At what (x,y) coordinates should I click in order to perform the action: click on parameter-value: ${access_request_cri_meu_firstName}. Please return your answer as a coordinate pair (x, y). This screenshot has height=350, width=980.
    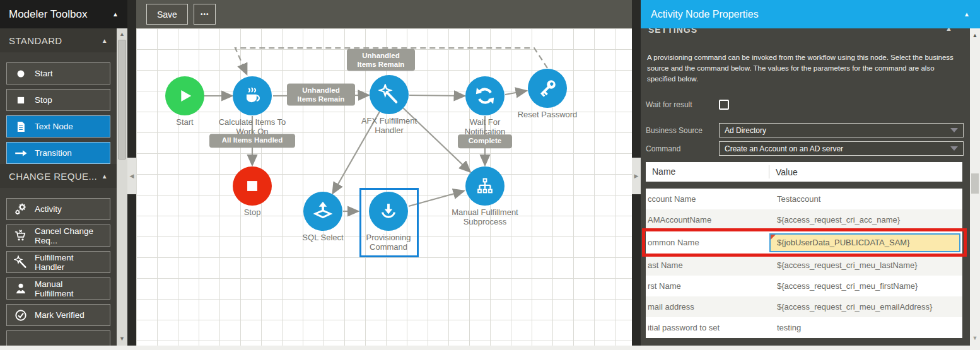
    Looking at the image, I should click on (866, 286).